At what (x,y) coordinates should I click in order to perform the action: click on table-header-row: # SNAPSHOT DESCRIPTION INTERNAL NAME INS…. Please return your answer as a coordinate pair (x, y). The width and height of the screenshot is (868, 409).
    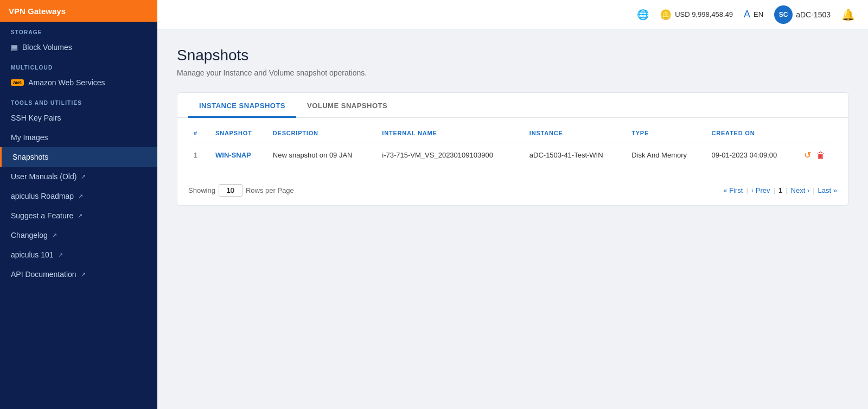
    Looking at the image, I should click on (513, 133).